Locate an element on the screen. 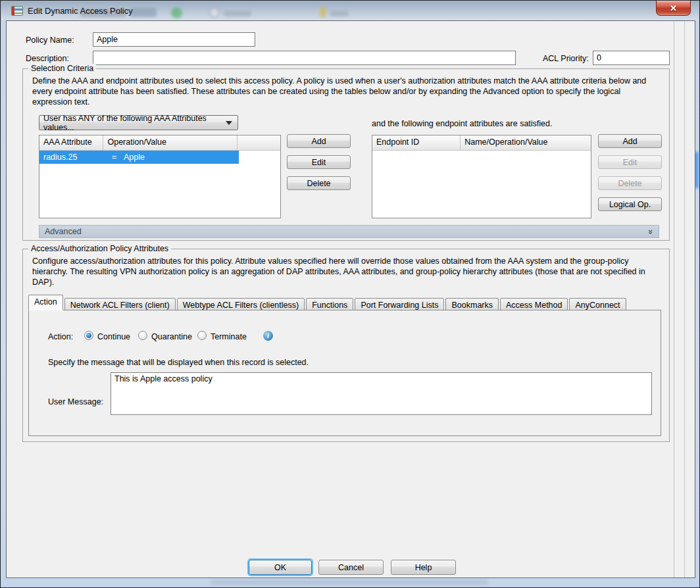 The width and height of the screenshot is (700, 588). endpoint-logical-op-label: Logical Op. is located at coordinates (630, 205).